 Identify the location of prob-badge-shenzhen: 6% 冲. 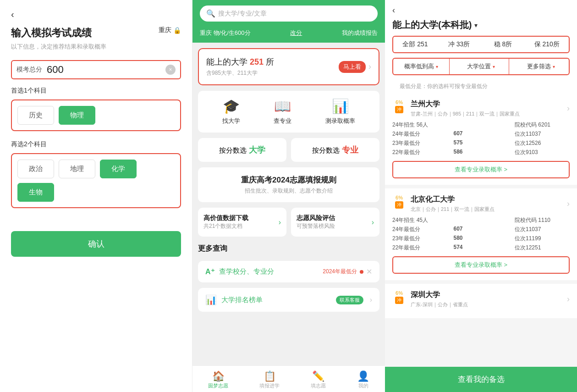
(399, 297).